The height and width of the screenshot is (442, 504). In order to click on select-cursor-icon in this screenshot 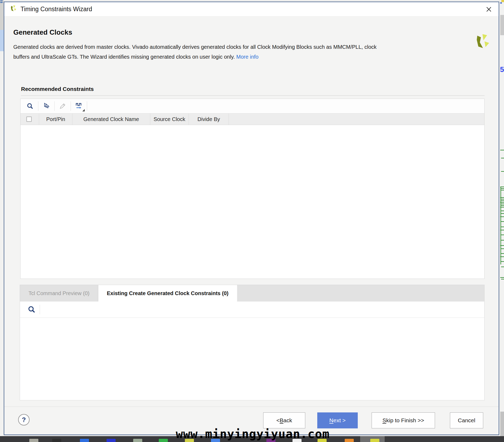, I will do `click(46, 106)`.